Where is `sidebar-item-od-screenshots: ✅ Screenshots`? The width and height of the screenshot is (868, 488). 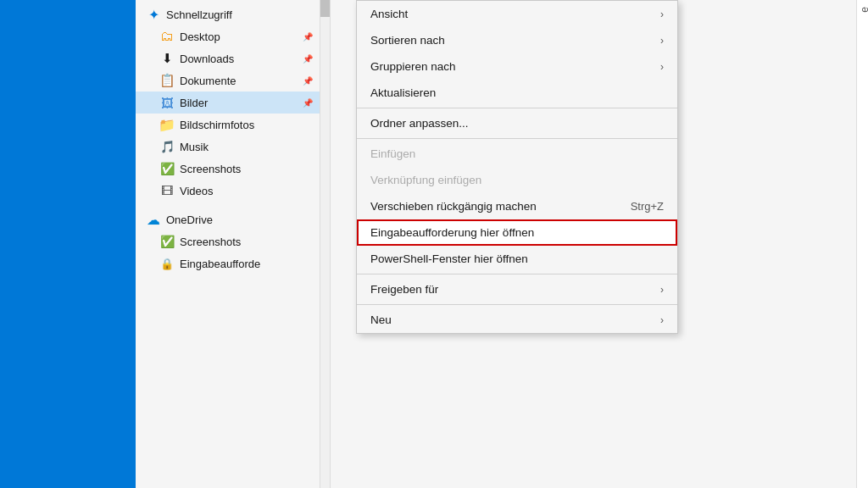
sidebar-item-od-screenshots: ✅ Screenshots is located at coordinates (227, 241).